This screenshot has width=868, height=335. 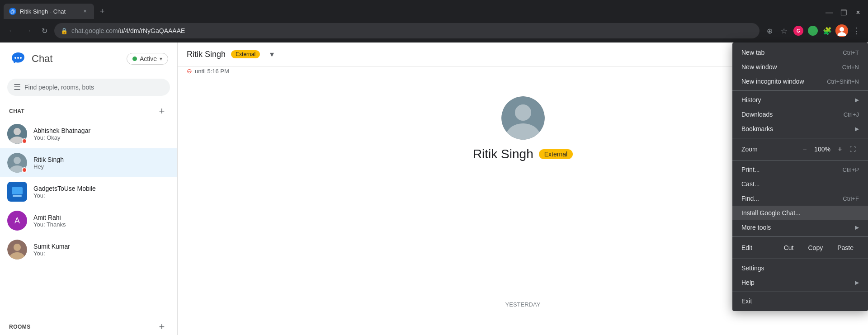 I want to click on bookmark-icon: ☆, so click(x=784, y=31).